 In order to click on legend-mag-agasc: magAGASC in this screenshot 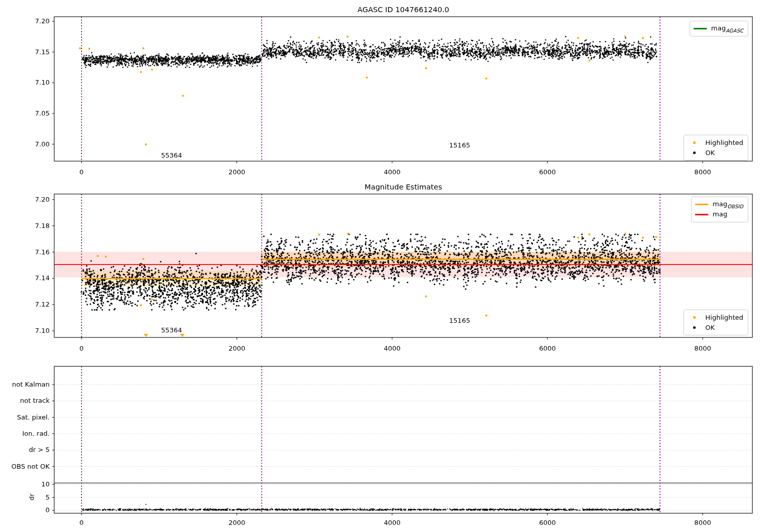, I will do `click(719, 28)`.